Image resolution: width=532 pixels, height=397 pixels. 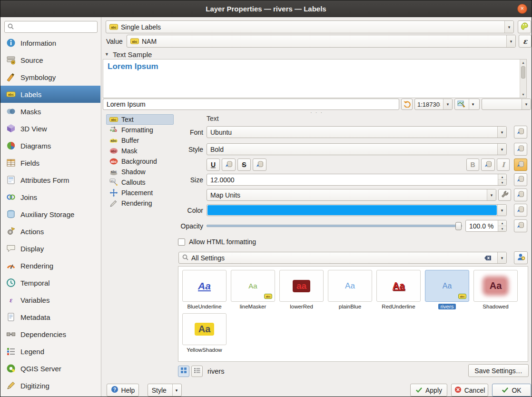 What do you see at coordinates (213, 165) in the screenshot?
I see `underline-button: U` at bounding box center [213, 165].